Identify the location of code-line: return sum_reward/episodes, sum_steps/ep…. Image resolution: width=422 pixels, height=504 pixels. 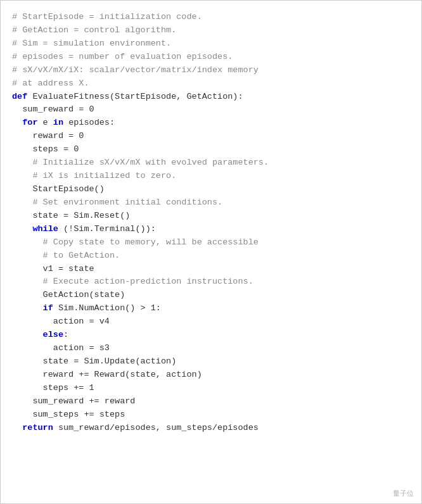
(211, 428).